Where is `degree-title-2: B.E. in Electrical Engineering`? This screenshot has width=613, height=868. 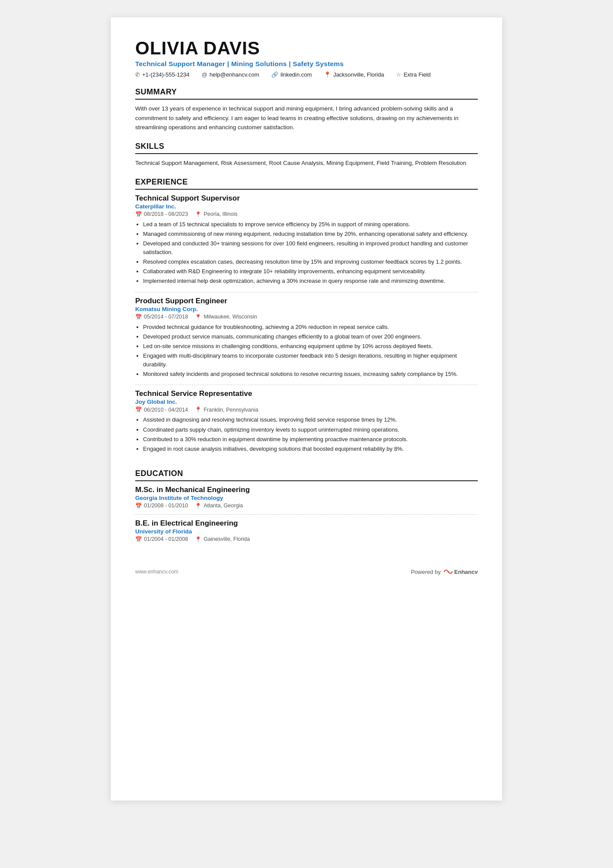 degree-title-2: B.E. in Electrical Engineering is located at coordinates (306, 523).